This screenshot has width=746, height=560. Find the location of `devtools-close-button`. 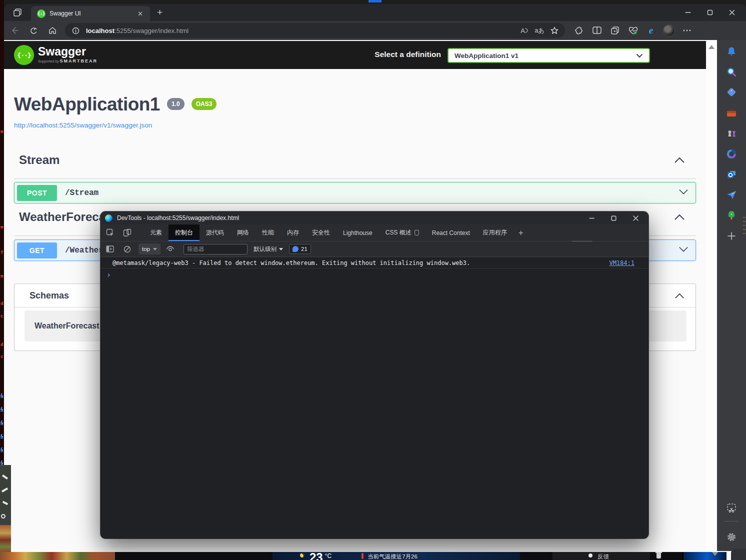

devtools-close-button is located at coordinates (636, 218).